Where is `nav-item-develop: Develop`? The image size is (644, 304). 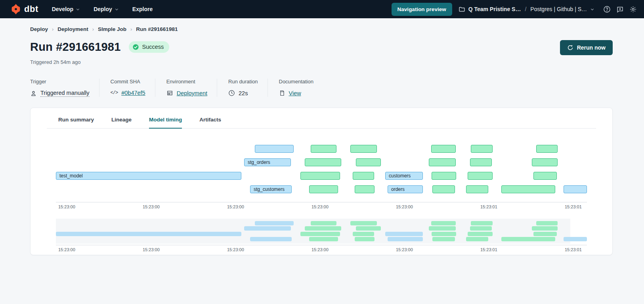
nav-item-develop: Develop is located at coordinates (66, 9).